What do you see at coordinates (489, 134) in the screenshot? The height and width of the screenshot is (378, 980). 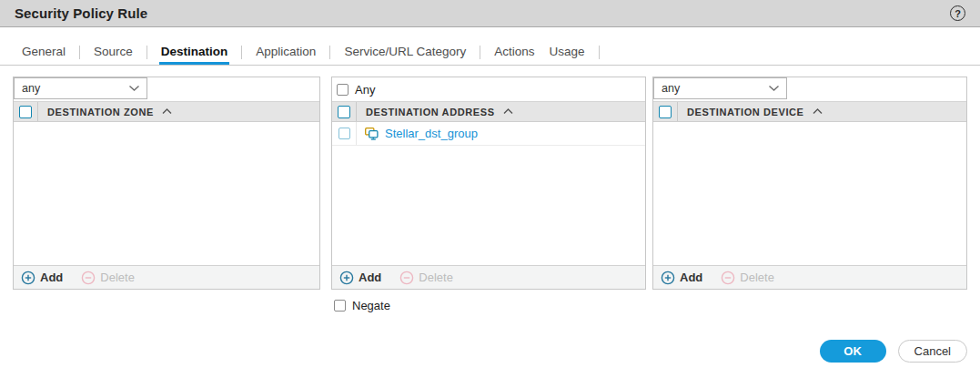 I see `table-row: Stellar_dst_group` at bounding box center [489, 134].